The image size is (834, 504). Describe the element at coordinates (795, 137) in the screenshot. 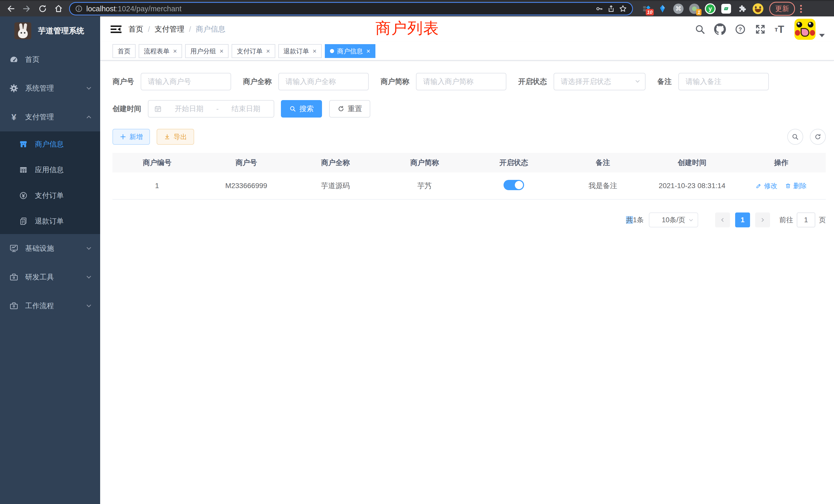

I see `show-search-toggle-button` at that location.